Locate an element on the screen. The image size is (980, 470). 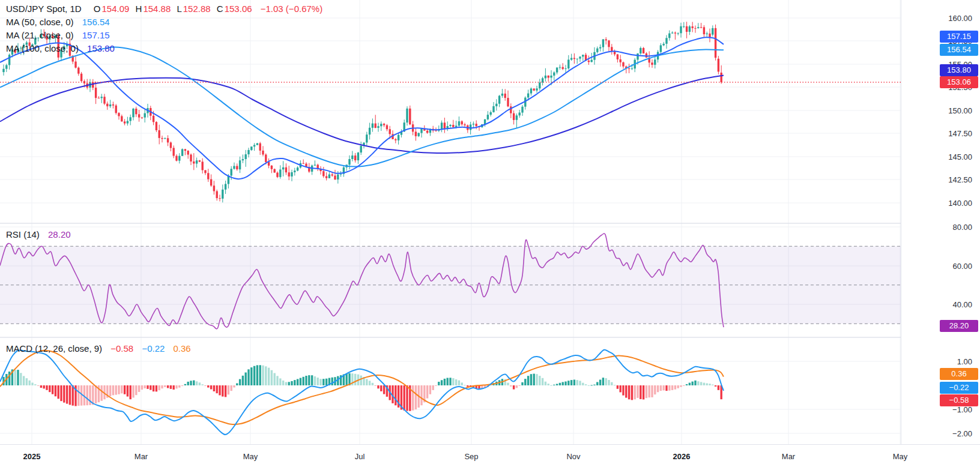
rsi-value: 28.20 is located at coordinates (59, 234).